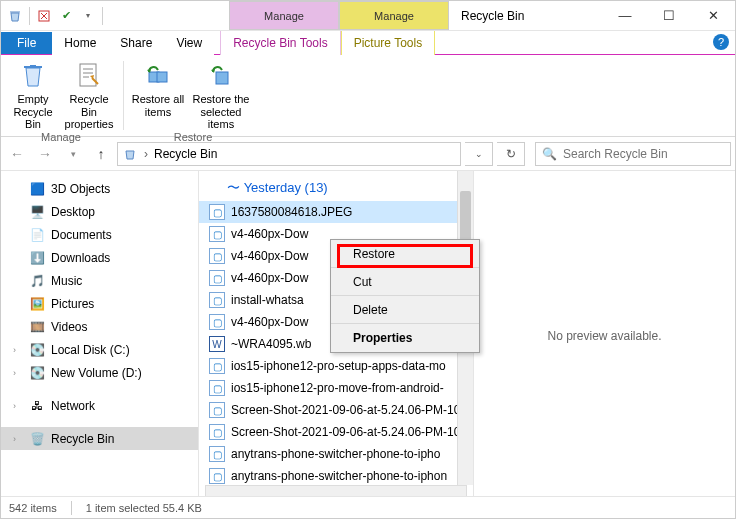 This screenshot has width=736, height=519. What do you see at coordinates (100, 188) in the screenshot?
I see `sidebar-item-3d-objects: 🟦3D Objects` at bounding box center [100, 188].